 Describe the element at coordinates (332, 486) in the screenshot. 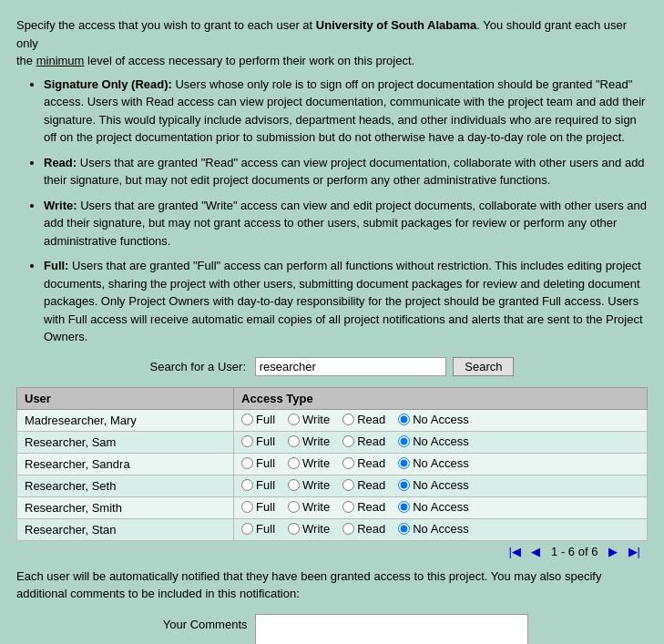

I see `table-row: Researcher, Seth Full Write Read No Acce…` at that location.